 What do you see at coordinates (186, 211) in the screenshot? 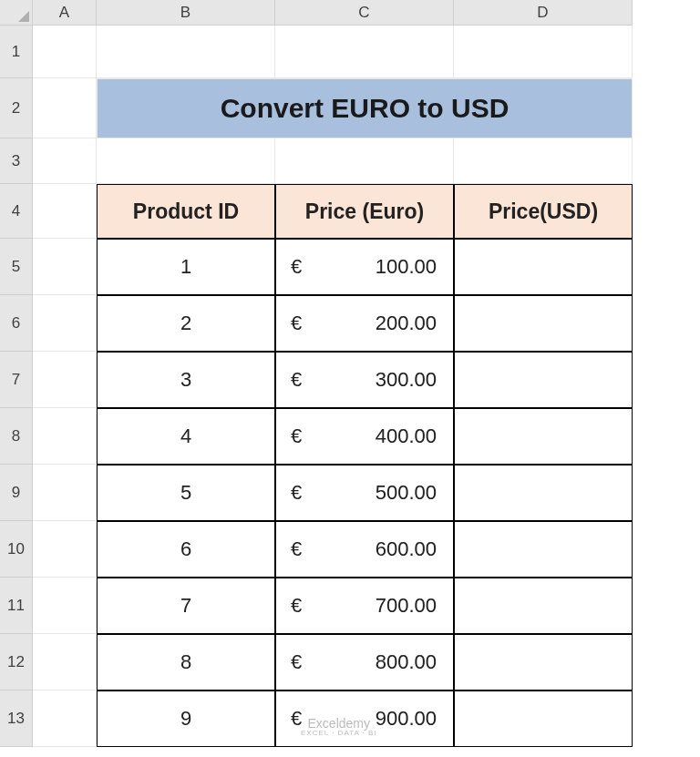
I see `table-header-product-id: Product ID` at bounding box center [186, 211].